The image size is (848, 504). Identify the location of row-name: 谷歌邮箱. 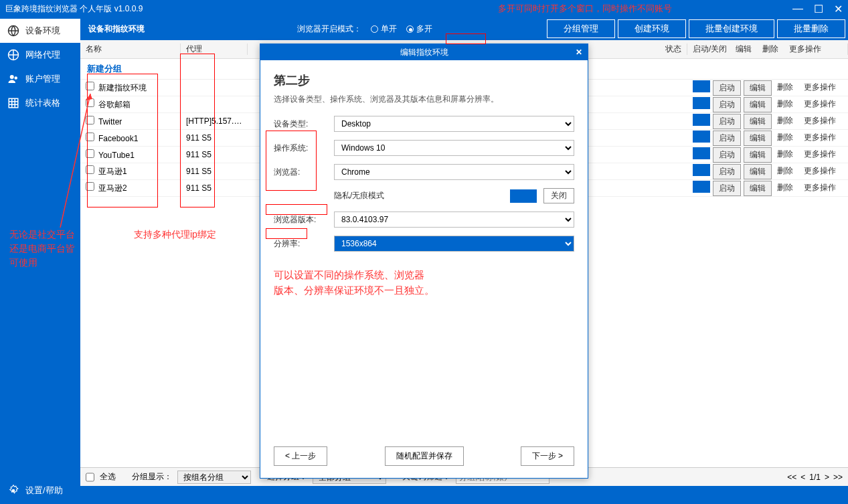
(114, 104).